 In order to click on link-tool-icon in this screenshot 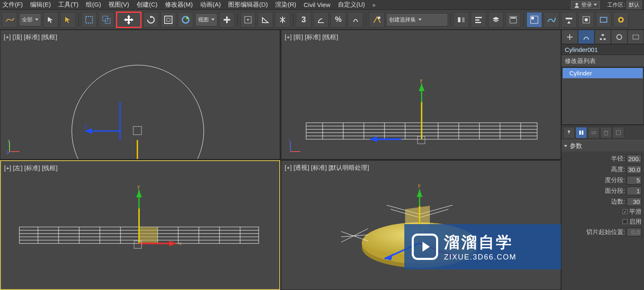, I will do `click(9, 20)`.